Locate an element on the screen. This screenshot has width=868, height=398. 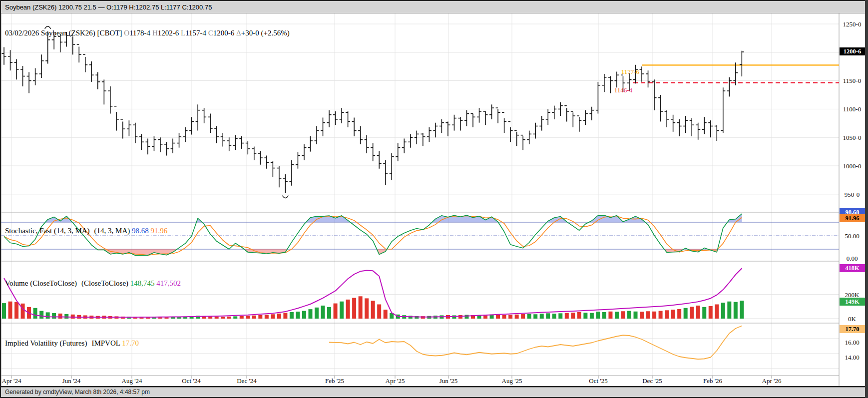
header-symbol: Soybean (ZSK26) [CBOT] is located at coordinates (81, 33).